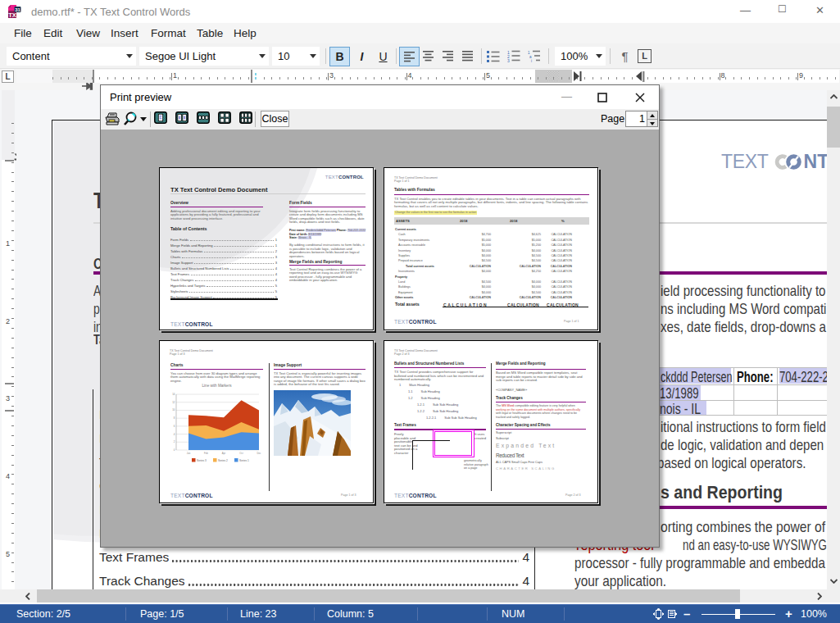  I want to click on scroll-left-icon, so click(28, 597).